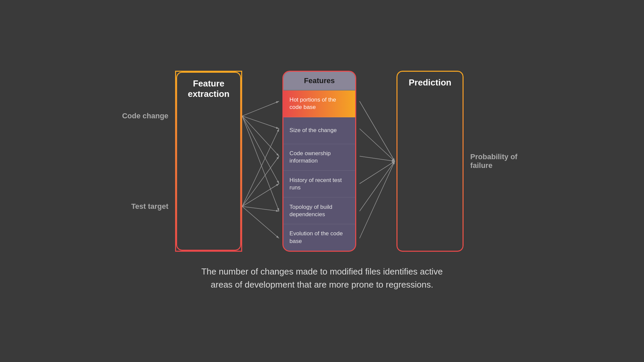  Describe the element at coordinates (319, 171) in the screenshot. I see `features-list: Hot portions of the code base Size of th…` at that location.